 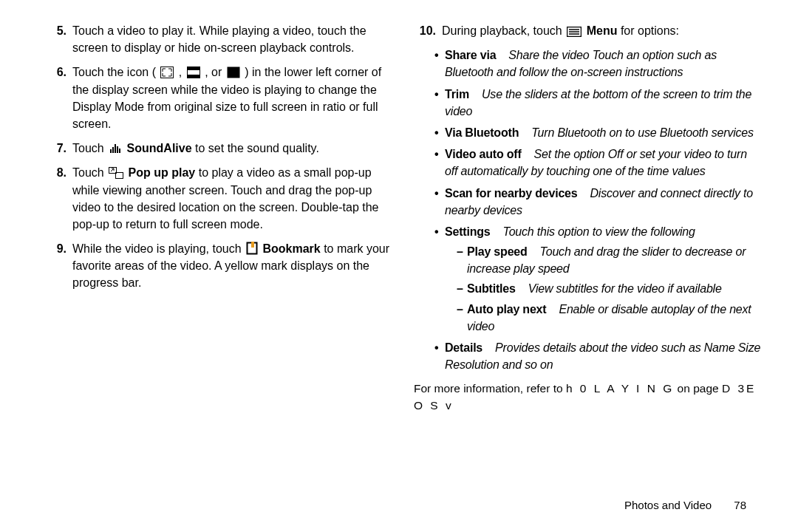 I want to click on step-number: 8., so click(x=55, y=198).